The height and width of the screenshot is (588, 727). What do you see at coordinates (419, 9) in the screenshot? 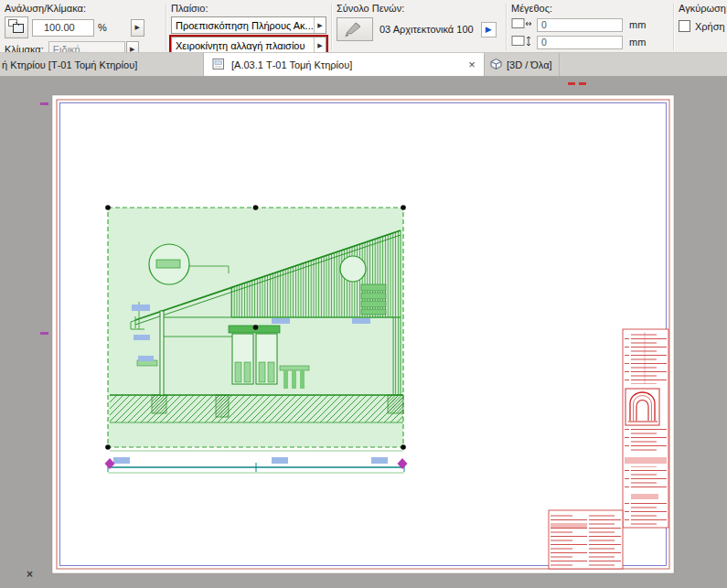
I see `pen-set-label: Σύνολο Πενών:` at bounding box center [419, 9].